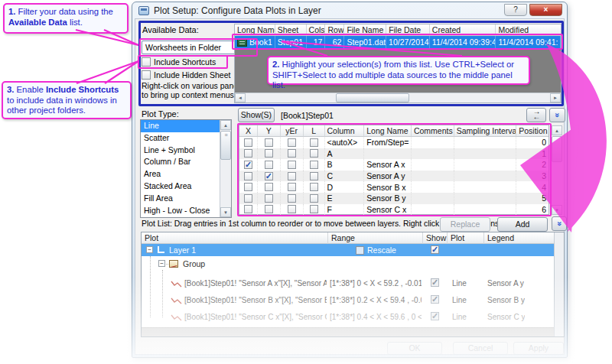  What do you see at coordinates (486, 132) in the screenshot?
I see `col-header-sampling-interval: Sampling Interval` at bounding box center [486, 132].